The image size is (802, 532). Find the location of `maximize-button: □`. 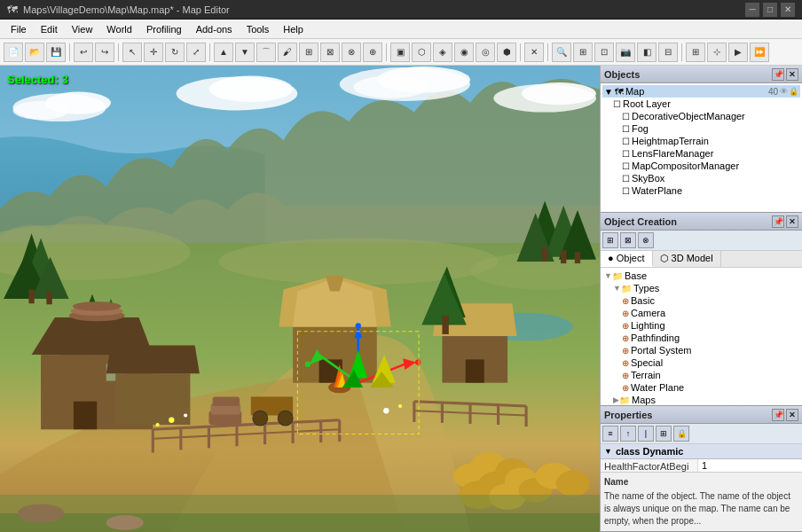

maximize-button: □ is located at coordinates (770, 10).